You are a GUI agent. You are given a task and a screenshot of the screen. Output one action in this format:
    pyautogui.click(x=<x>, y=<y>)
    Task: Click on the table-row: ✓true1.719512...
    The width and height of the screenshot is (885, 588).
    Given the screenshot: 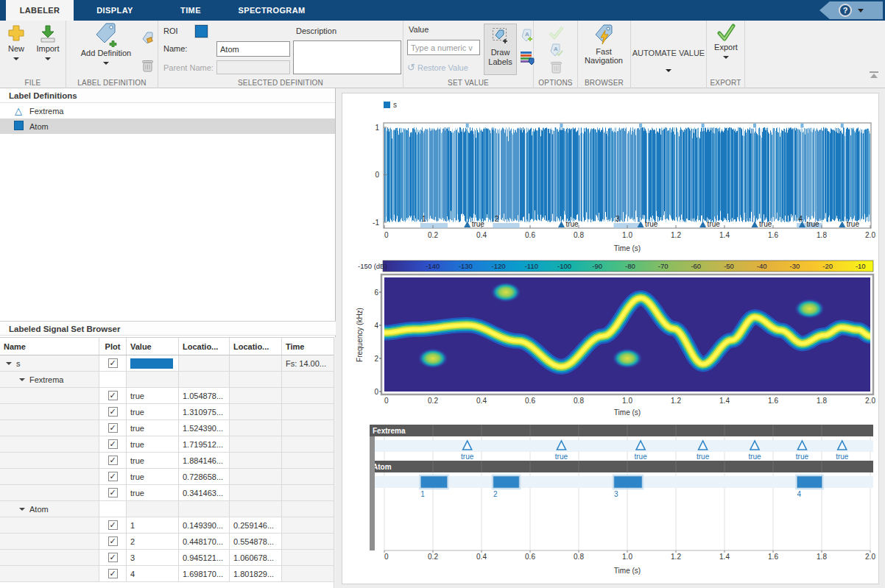 What is the action you would take?
    pyautogui.click(x=166, y=444)
    